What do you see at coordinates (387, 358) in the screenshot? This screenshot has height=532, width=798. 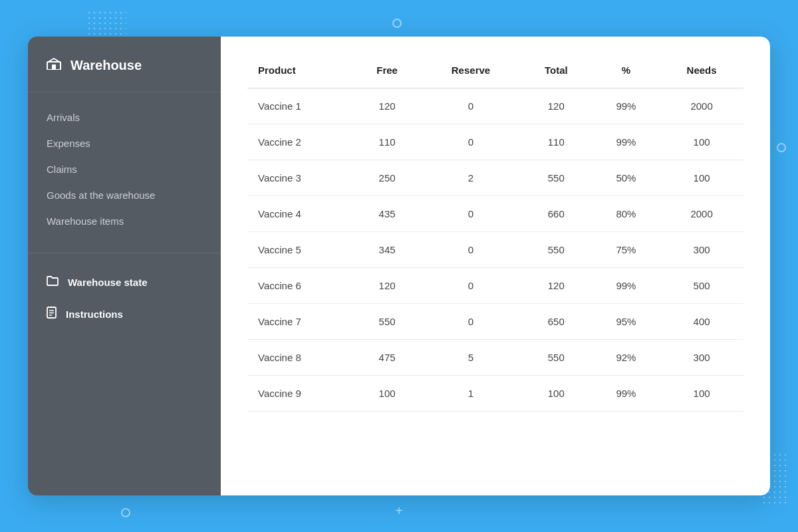 I see `cell-free: 475` at bounding box center [387, 358].